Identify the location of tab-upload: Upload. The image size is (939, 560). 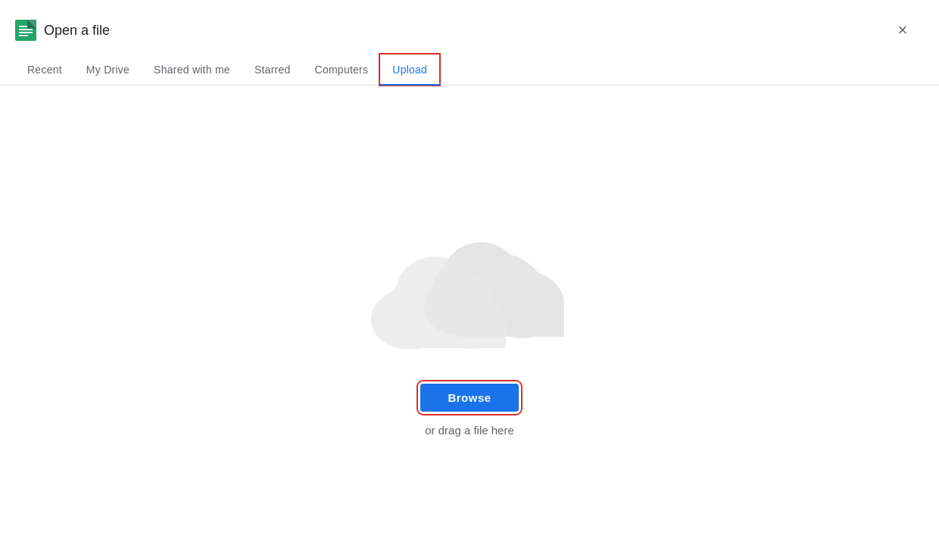
(410, 70).